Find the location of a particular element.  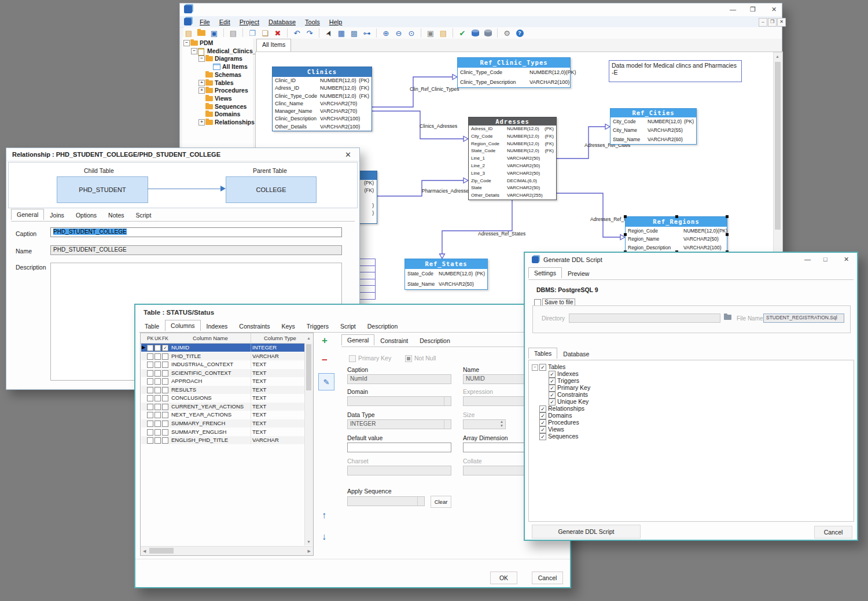

triggers-checkbox: ✓ is located at coordinates (552, 381).